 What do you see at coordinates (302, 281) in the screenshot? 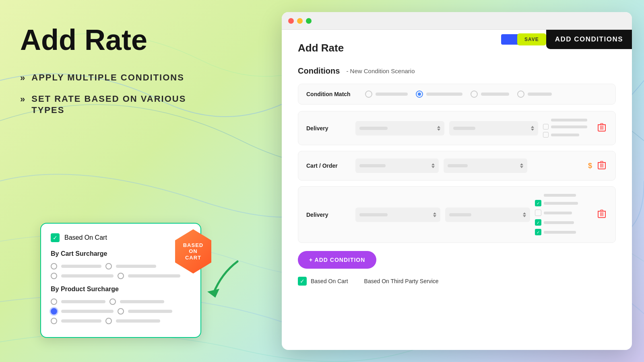
I see `bottom-cart-checkbox: ✓` at bounding box center [302, 281].